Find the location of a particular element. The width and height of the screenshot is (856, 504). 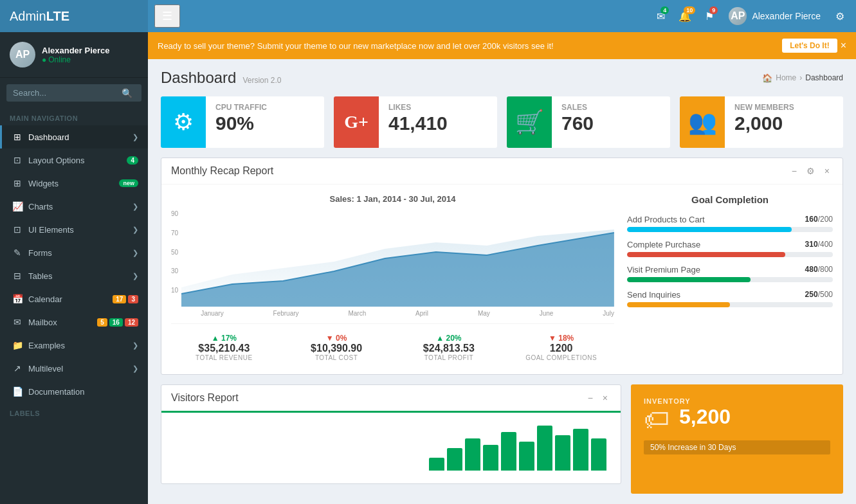

completions-value: 1200 is located at coordinates (561, 348).